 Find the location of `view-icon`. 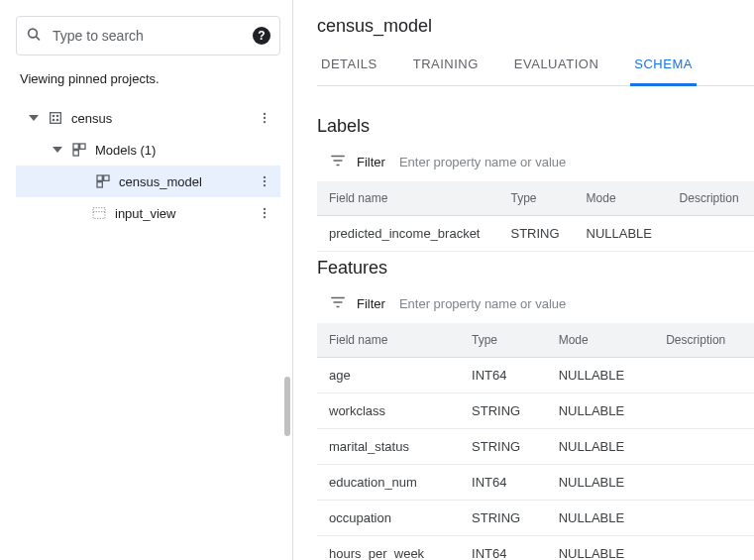

view-icon is located at coordinates (99, 213).